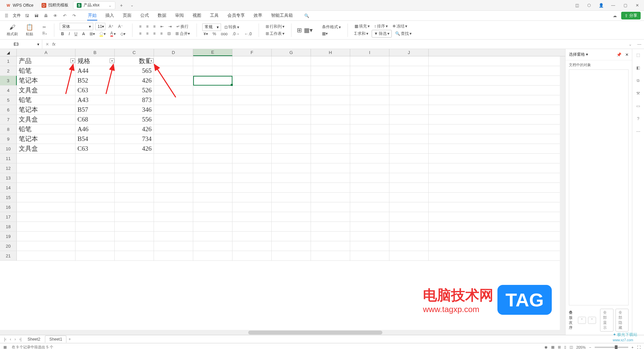 The image size is (644, 349). What do you see at coordinates (145, 16) in the screenshot?
I see `ribbon-tab-3: 公式` at bounding box center [145, 16].